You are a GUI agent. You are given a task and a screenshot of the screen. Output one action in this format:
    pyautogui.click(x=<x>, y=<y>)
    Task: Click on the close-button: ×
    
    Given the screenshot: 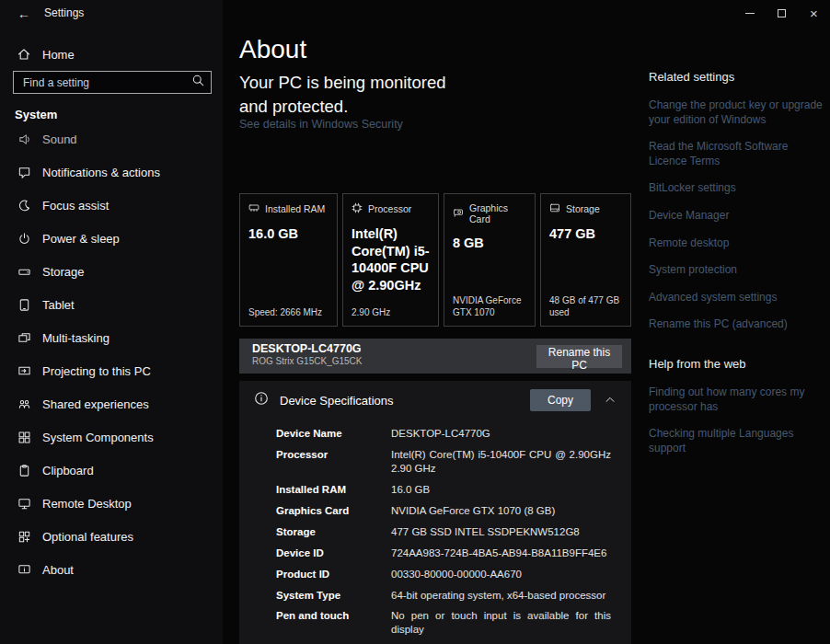 What is the action you would take?
    pyautogui.click(x=813, y=13)
    